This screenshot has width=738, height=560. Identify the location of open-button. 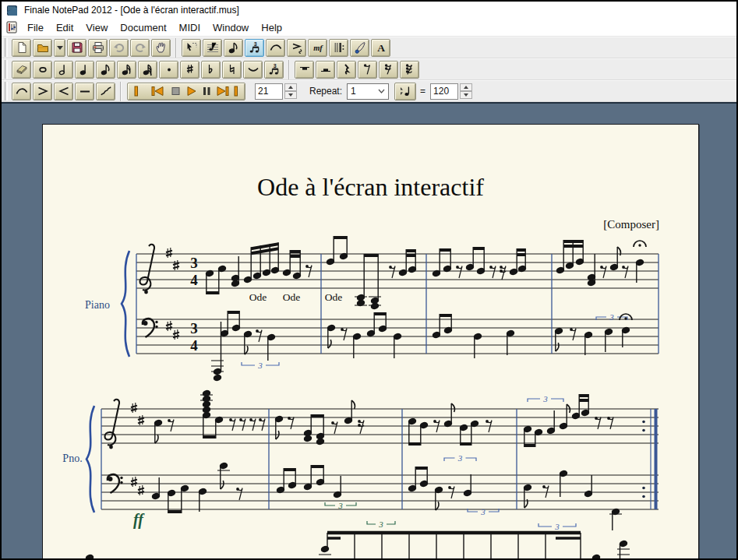
(42, 48).